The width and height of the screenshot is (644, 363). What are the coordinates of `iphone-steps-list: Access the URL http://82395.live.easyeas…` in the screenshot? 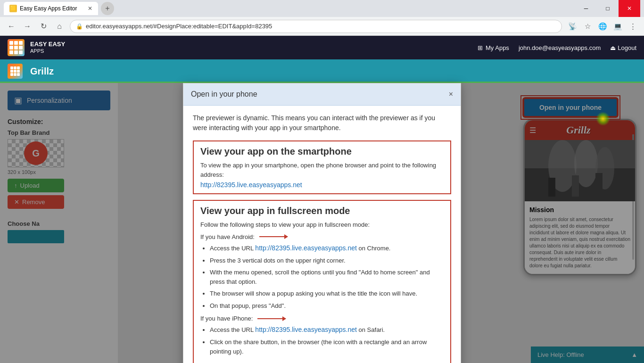 It's located at (322, 340).